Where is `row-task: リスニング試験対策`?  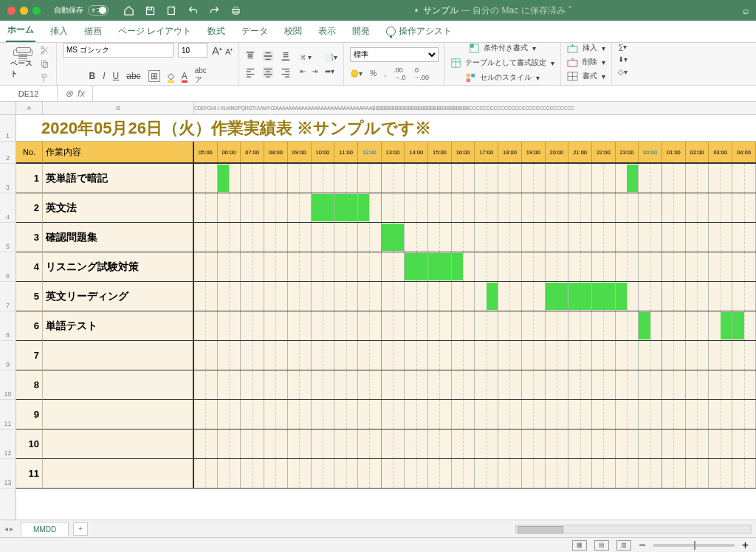
row-task: リスニング試験対策 is located at coordinates (118, 267).